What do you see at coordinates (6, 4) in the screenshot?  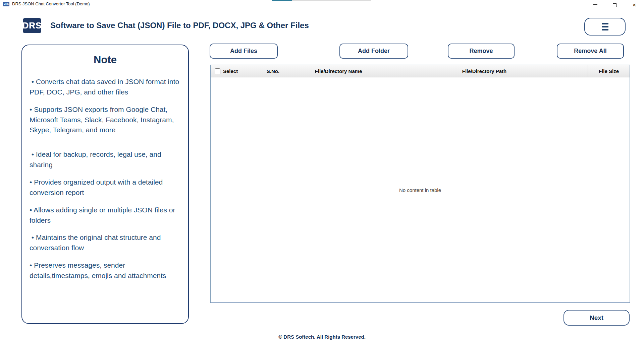 I see `app-icon: DRS` at bounding box center [6, 4].